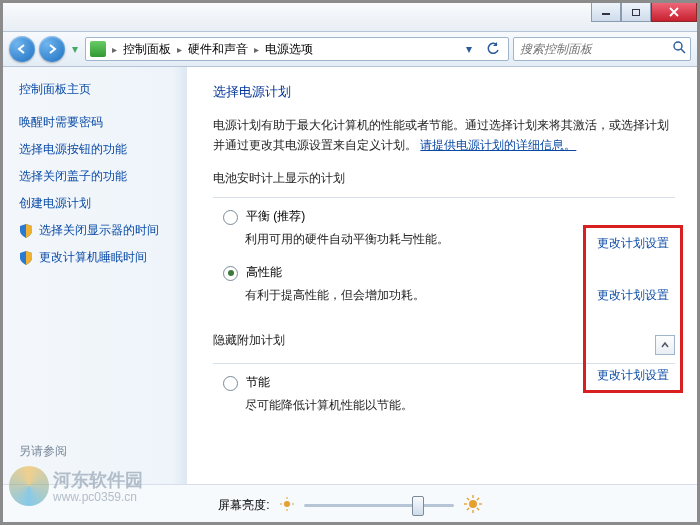 Image resolution: width=700 pixels, height=525 pixels. Describe the element at coordinates (258, 382) in the screenshot. I see `plan-name-power-saver: 节能` at that location.